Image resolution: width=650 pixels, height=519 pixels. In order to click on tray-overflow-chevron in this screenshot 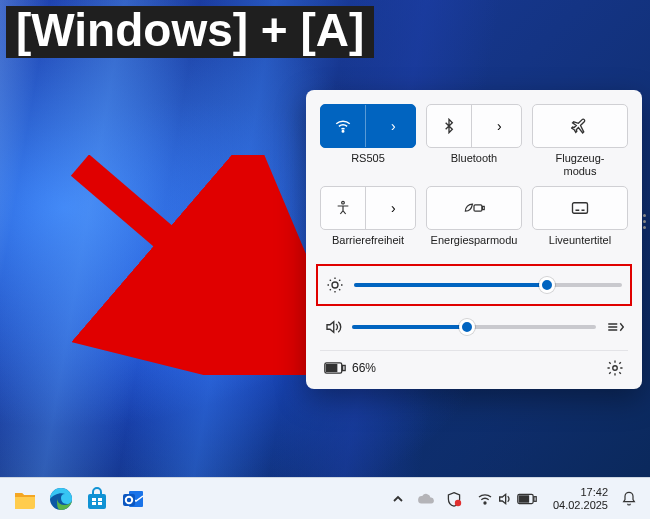, I will do `click(398, 499)`.